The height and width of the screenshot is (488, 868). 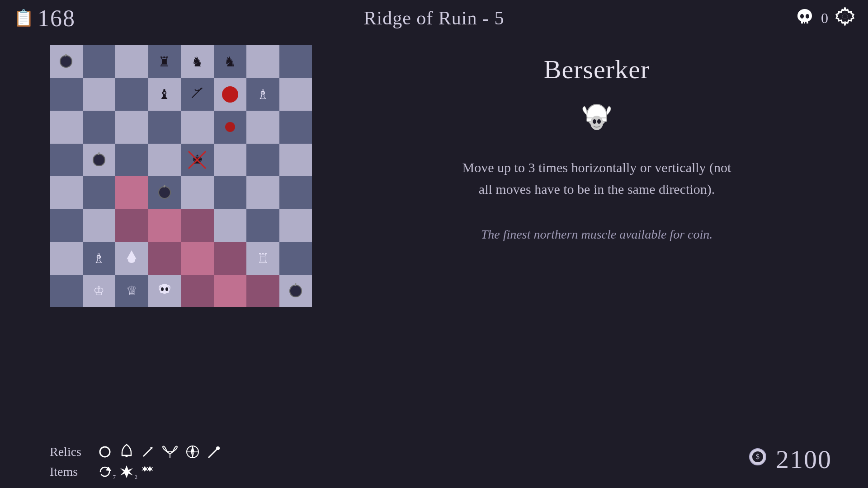 What do you see at coordinates (127, 472) in the screenshot?
I see `item-shuriken: 2` at bounding box center [127, 472].